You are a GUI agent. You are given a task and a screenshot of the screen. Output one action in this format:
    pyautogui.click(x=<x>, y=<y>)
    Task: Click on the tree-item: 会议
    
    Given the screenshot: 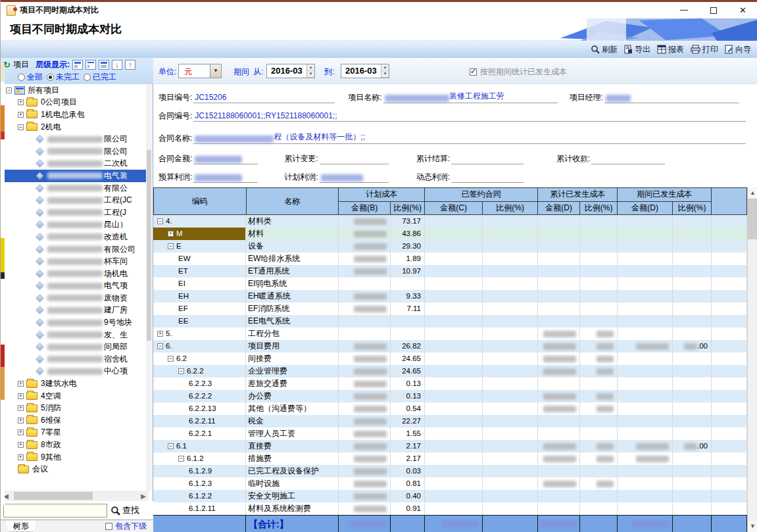 What is the action you would take?
    pyautogui.click(x=75, y=470)
    